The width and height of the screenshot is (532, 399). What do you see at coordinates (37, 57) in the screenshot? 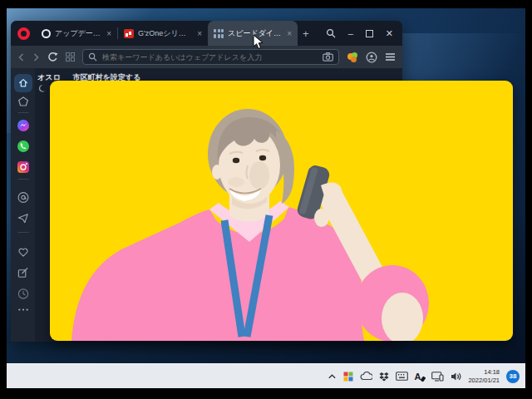
I see `forward-icon` at bounding box center [37, 57].